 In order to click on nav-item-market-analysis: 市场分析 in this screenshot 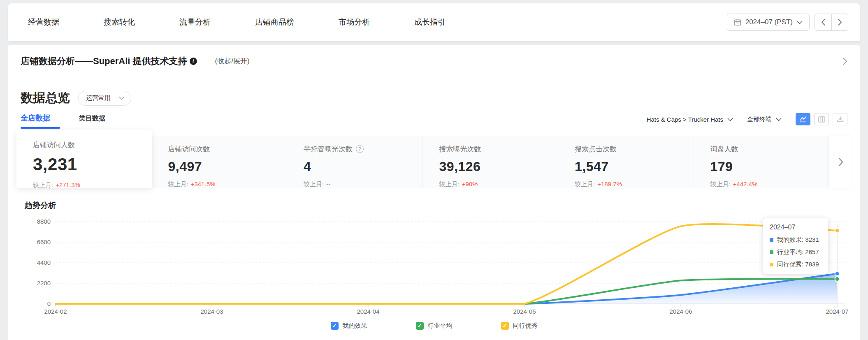, I will do `click(354, 22)`.